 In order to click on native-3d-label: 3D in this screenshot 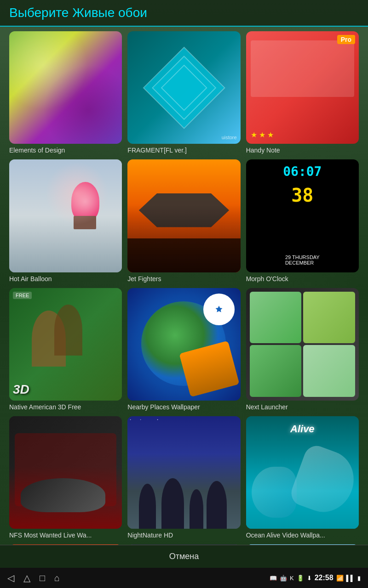, I will do `click(21, 390)`.